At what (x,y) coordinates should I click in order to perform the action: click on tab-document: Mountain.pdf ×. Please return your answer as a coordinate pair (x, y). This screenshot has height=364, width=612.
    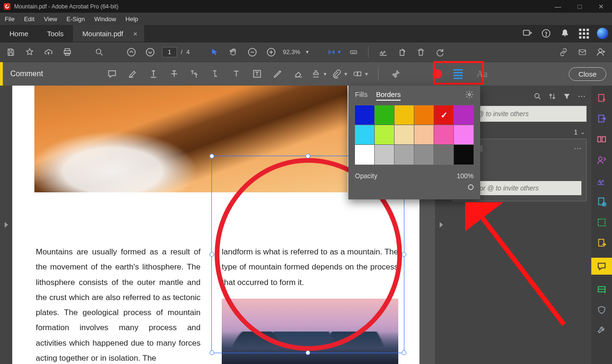
    Looking at the image, I should click on (108, 33).